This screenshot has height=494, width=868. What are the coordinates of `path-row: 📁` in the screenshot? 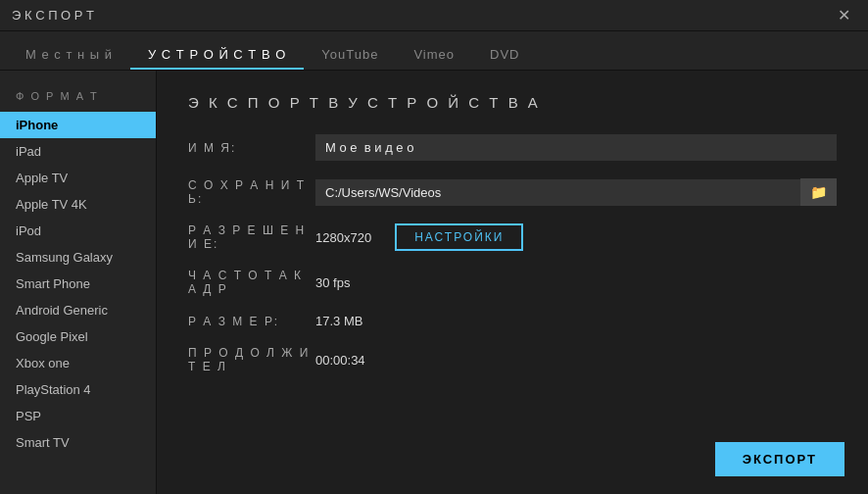 It's located at (576, 192).